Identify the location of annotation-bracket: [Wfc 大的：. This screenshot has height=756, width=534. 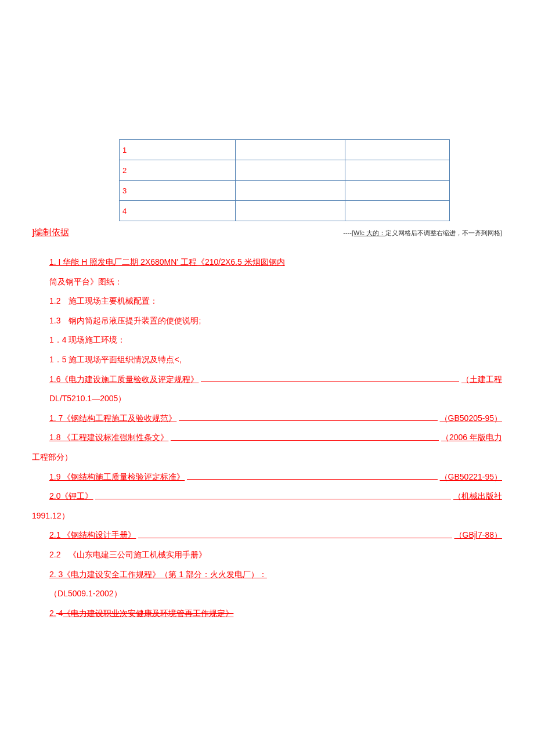
(369, 233).